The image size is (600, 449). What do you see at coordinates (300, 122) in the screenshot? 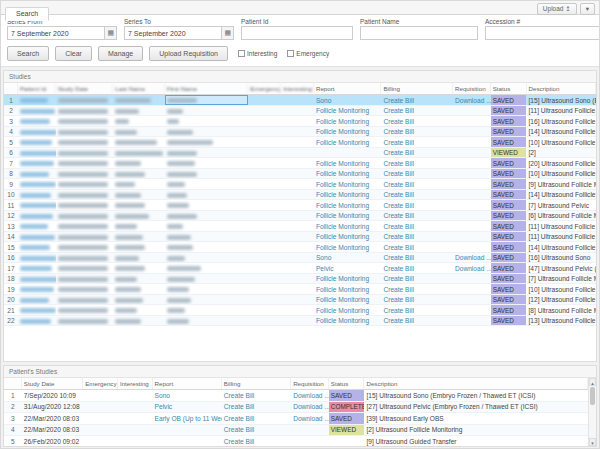
I see `table-row: 3Follicle MonitoringCreate BillSAVED[16]…` at bounding box center [300, 122].